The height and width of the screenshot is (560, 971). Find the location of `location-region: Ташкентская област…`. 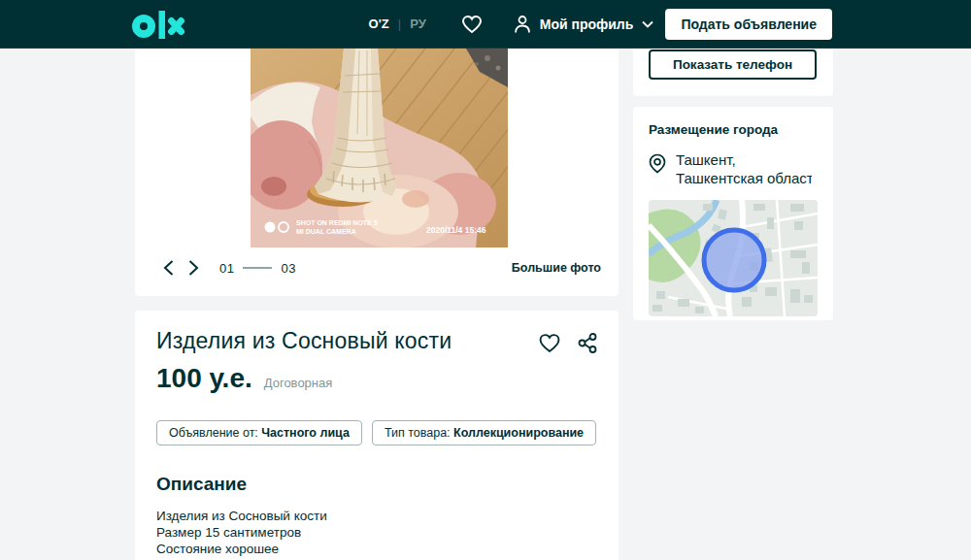

location-region: Ташкентская област… is located at coordinates (744, 179).